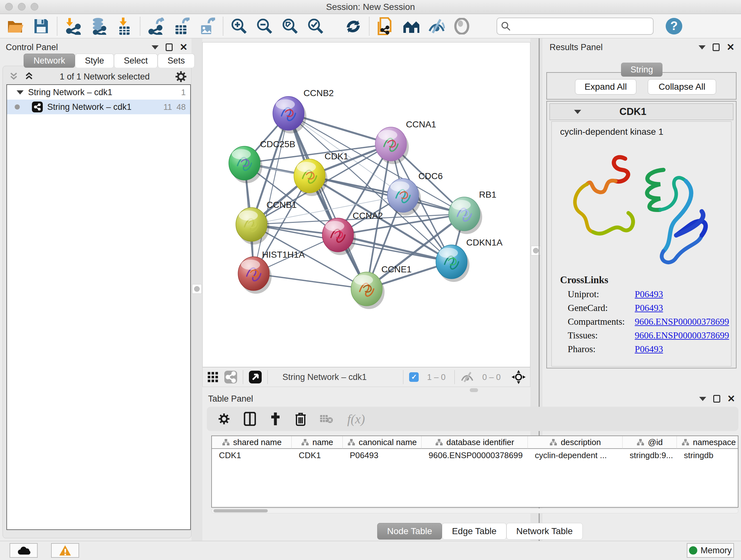 The image size is (741, 560). Describe the element at coordinates (241, 511) in the screenshot. I see `scrollbar-thumb` at that location.